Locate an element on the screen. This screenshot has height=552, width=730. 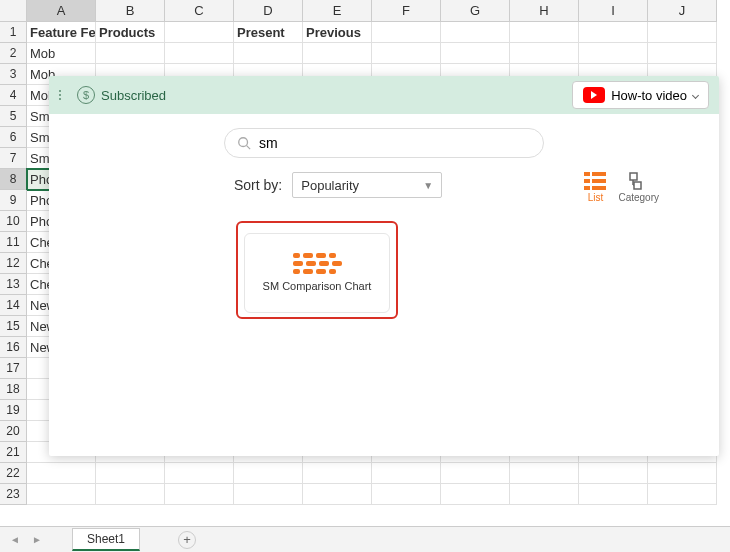
col-header: A is located at coordinates (62, 11).